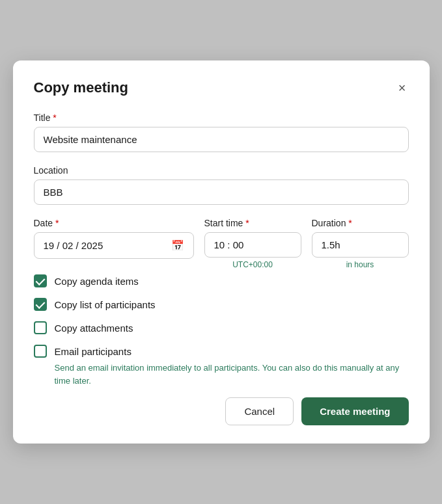  I want to click on copy-agenda-row: Copy agenda items, so click(221, 281).